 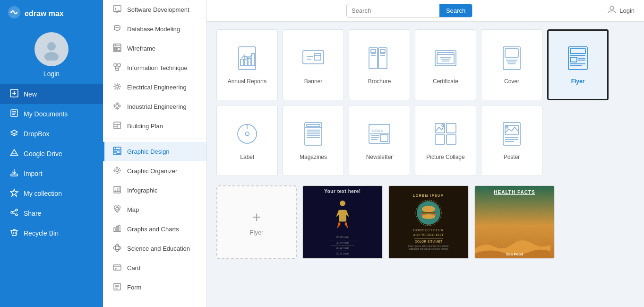 What do you see at coordinates (512, 65) in the screenshot?
I see `template-card-cover: Cover` at bounding box center [512, 65].